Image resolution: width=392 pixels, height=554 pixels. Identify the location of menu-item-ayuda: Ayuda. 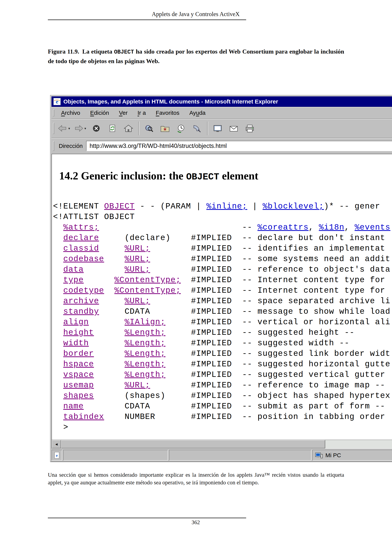
(197, 113).